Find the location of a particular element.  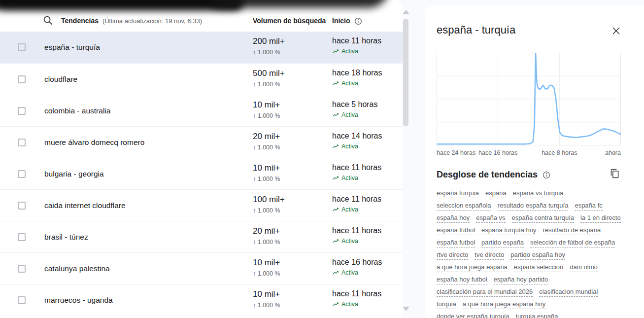

search-icon is located at coordinates (48, 21).